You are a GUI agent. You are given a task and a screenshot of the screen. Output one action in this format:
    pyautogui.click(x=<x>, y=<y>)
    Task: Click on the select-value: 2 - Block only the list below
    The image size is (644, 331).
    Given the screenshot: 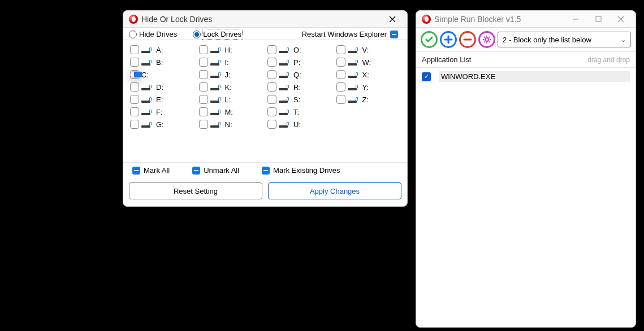 What is the action you would take?
    pyautogui.click(x=547, y=40)
    